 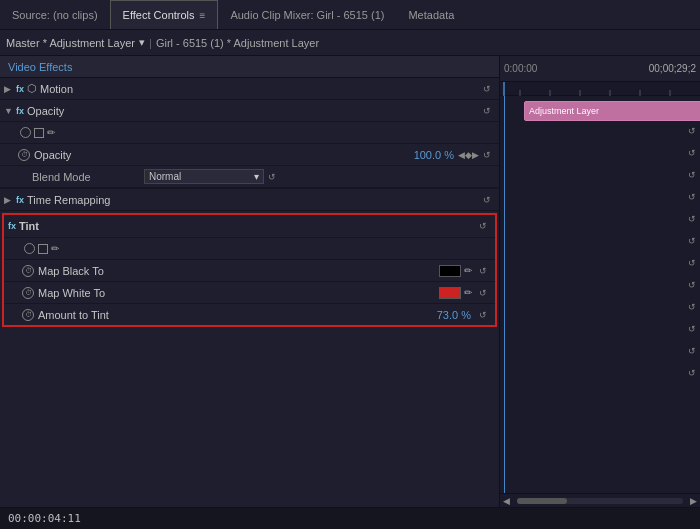 What do you see at coordinates (55, 248) in the screenshot?
I see `tint-pen-icon: ✏` at bounding box center [55, 248].